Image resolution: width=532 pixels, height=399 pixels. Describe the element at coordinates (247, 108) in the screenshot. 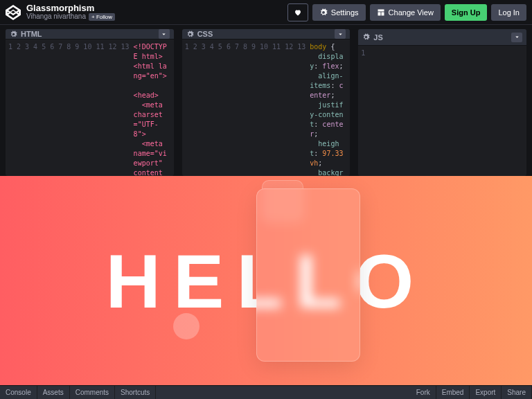

I see `css-gutter: 1 2 3 4 5 6 7 8 9 10 11 12 13` at that location.